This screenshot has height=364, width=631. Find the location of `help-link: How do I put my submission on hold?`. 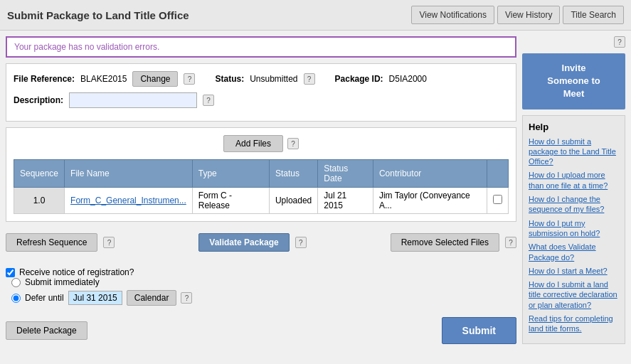

help-link: How do I put my submission on hold? is located at coordinates (573, 229).